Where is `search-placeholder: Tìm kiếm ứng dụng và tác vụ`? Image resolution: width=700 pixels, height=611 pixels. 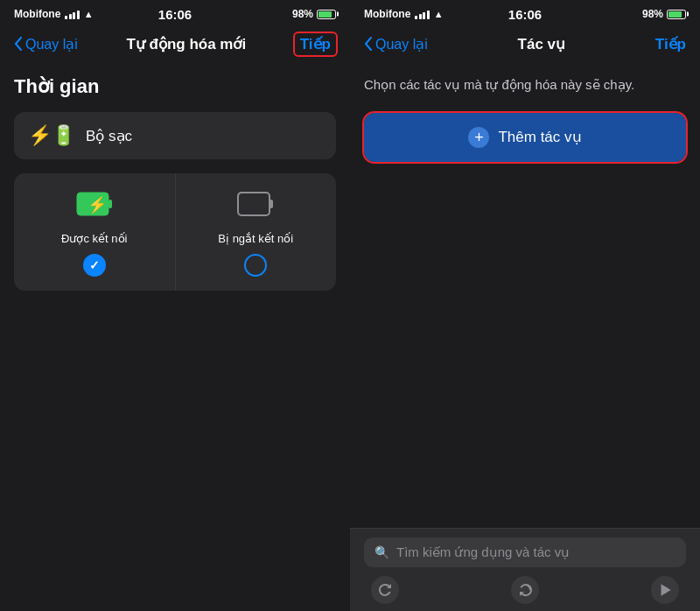
search-placeholder: Tìm kiếm ứng dụng và tác vụ is located at coordinates (483, 552).